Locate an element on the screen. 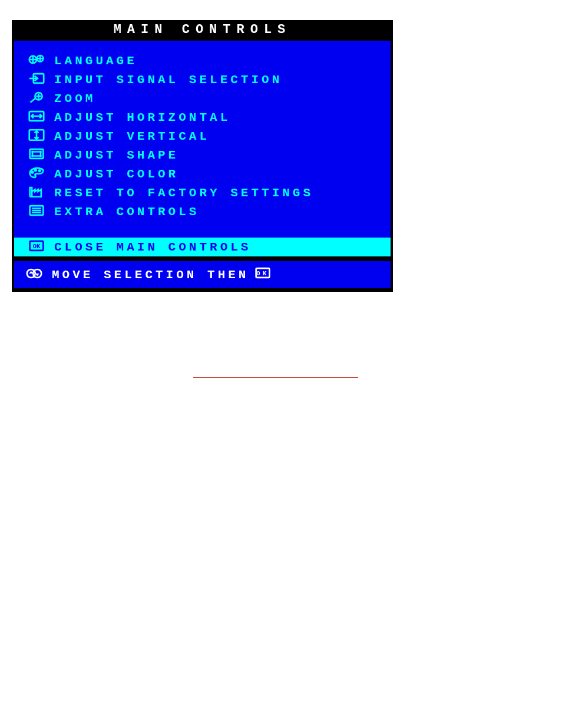 The width and height of the screenshot is (562, 728). menu-item-label: ZOOM is located at coordinates (72, 99).